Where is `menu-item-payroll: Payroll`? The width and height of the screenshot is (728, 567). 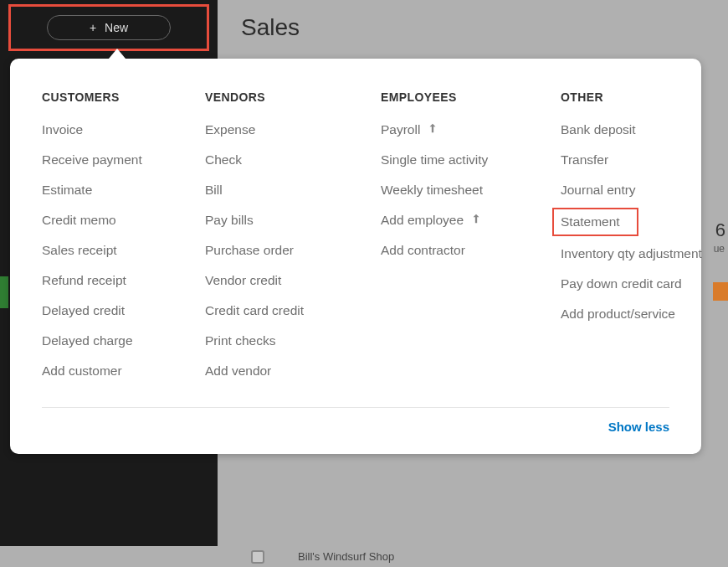
menu-item-payroll: Payroll is located at coordinates (462, 130).